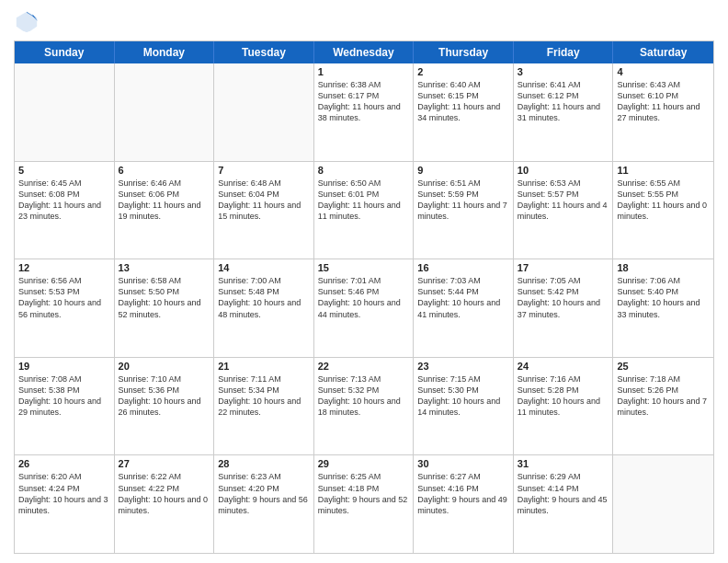 This screenshot has width=728, height=563. What do you see at coordinates (165, 493) in the screenshot?
I see `day-info-27: Sunrise: 6:22 AMSunset: 4:22 PMDaylight:…` at bounding box center [165, 493].